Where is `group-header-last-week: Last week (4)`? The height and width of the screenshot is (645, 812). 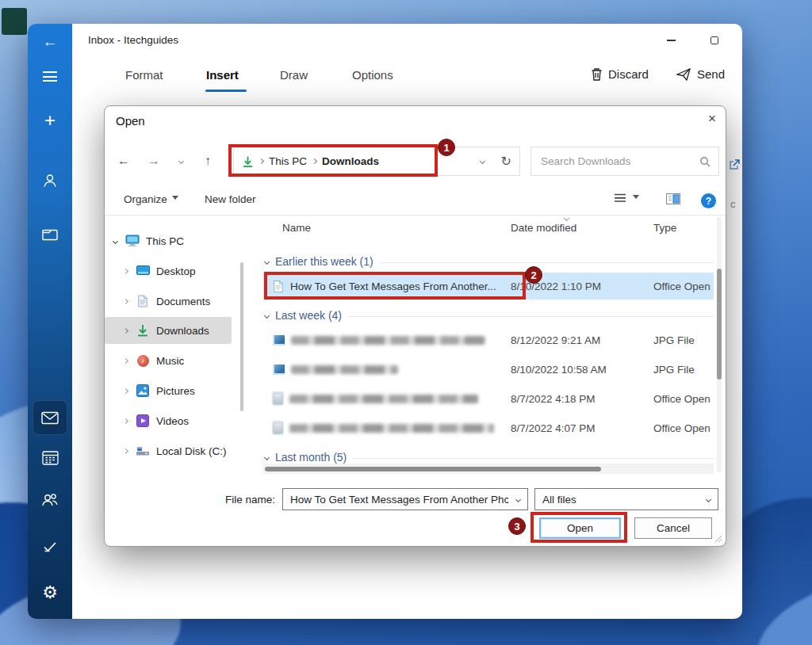 group-header-last-week: Last week (4) is located at coordinates (488, 315).